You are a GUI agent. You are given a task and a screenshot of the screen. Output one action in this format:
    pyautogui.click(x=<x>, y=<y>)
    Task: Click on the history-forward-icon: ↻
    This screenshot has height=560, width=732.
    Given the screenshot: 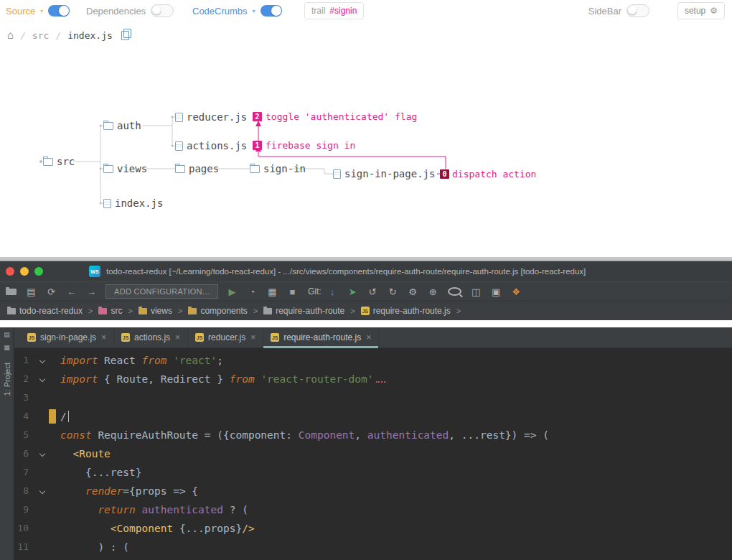 What is the action you would take?
    pyautogui.click(x=393, y=291)
    